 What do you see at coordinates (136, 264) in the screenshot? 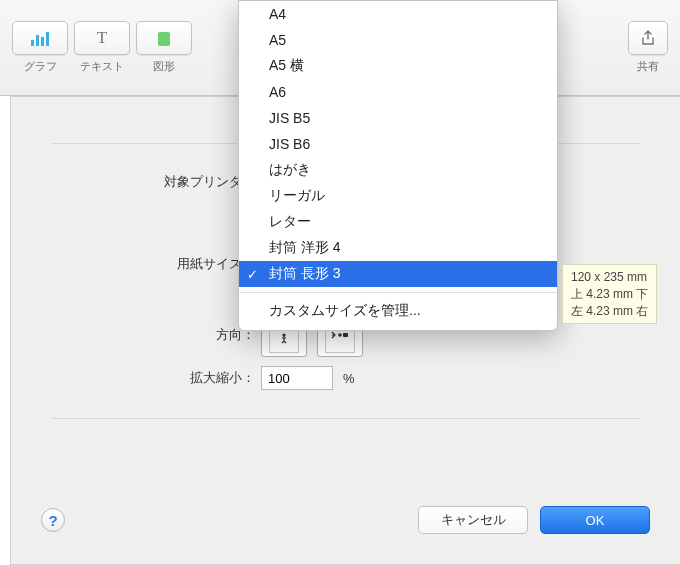
I see `paper-size-label: 用紙サイズ：` at bounding box center [136, 264].